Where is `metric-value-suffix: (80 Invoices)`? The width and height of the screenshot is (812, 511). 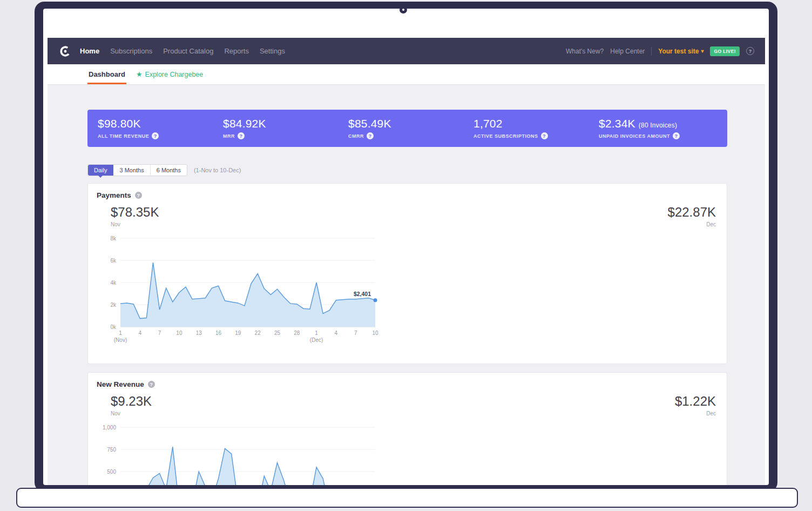 metric-value-suffix: (80 Invoices) is located at coordinates (658, 125).